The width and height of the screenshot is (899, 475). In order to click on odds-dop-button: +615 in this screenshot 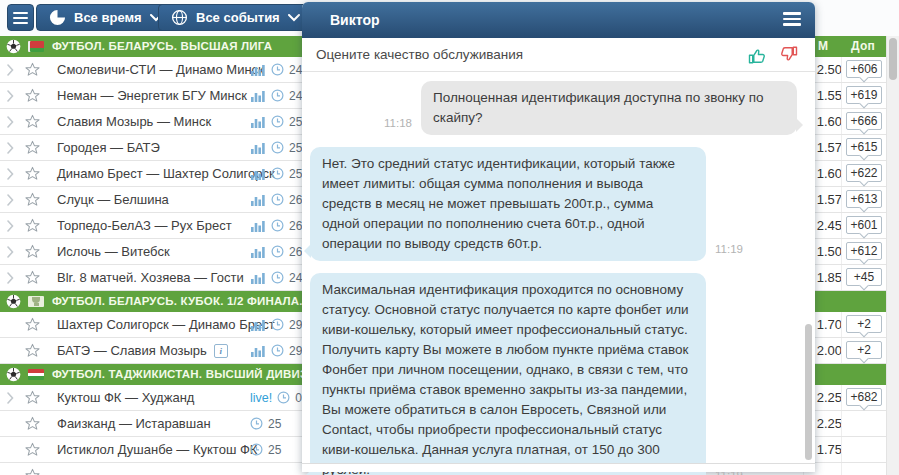, I will do `click(864, 147)`.